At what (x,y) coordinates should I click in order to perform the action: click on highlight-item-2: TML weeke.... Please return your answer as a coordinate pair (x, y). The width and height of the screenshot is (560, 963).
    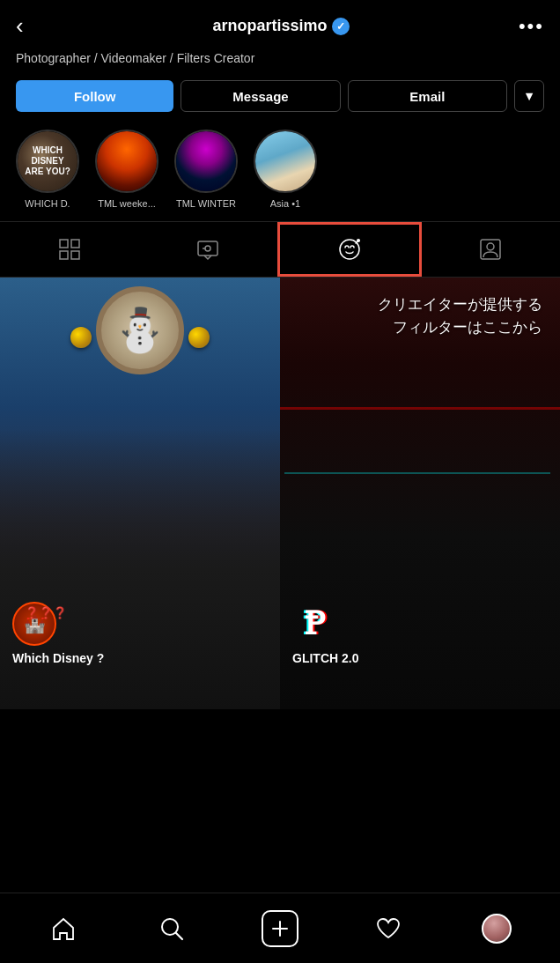
    Looking at the image, I should click on (127, 169).